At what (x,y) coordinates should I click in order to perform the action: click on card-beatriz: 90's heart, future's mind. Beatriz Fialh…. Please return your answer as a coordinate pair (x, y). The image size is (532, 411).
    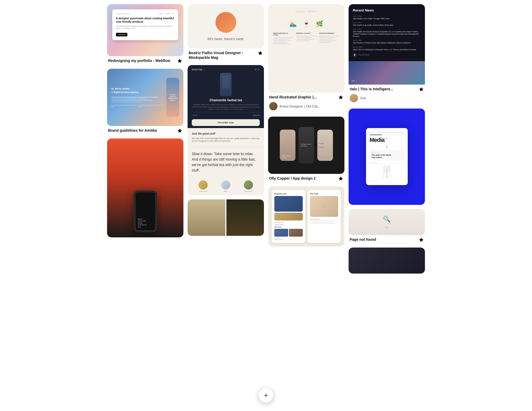
    Looking at the image, I should click on (226, 33).